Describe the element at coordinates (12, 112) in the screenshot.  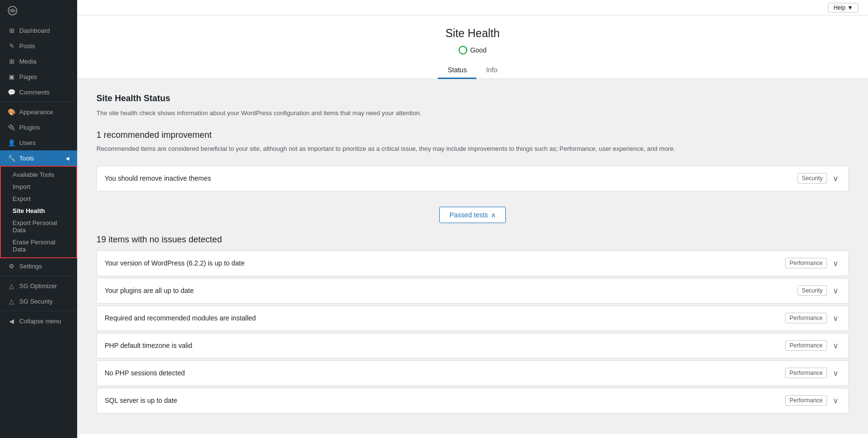
I see `appearance-icon: 🎨` at that location.